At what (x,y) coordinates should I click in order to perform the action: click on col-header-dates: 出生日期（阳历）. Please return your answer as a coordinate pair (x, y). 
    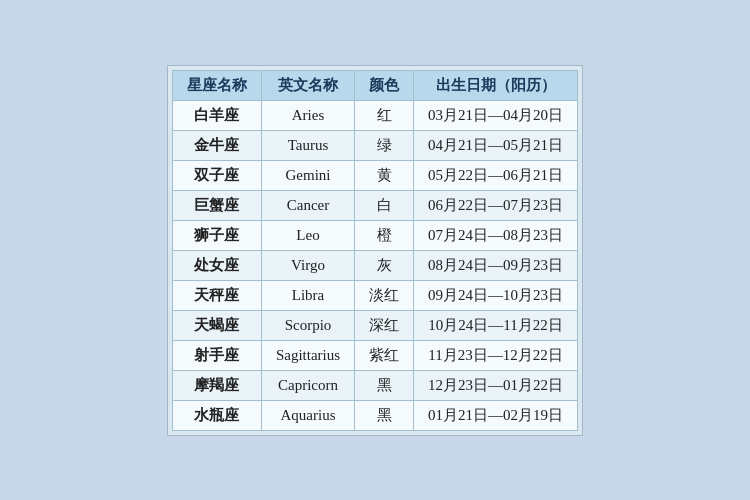
    Looking at the image, I should click on (496, 85).